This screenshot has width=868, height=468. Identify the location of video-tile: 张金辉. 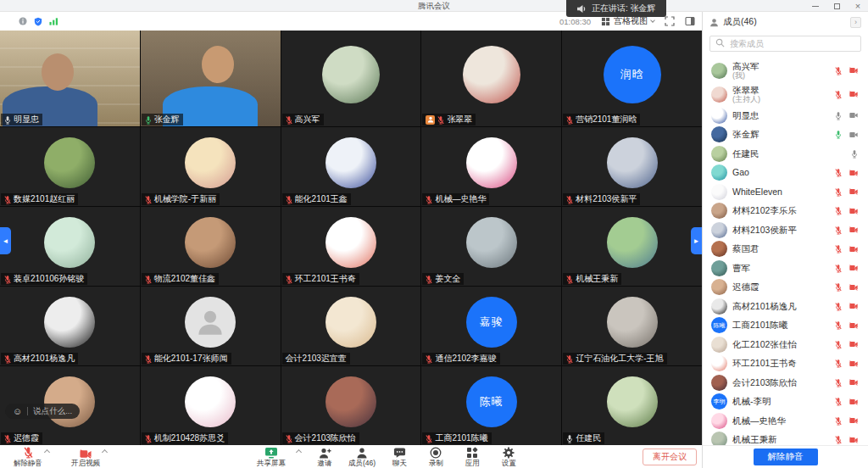
(210, 78).